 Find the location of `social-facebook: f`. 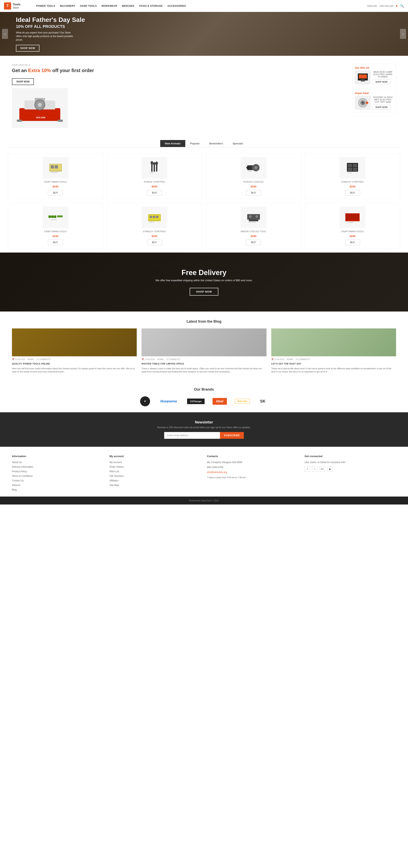

social-facebook: f is located at coordinates (307, 469).